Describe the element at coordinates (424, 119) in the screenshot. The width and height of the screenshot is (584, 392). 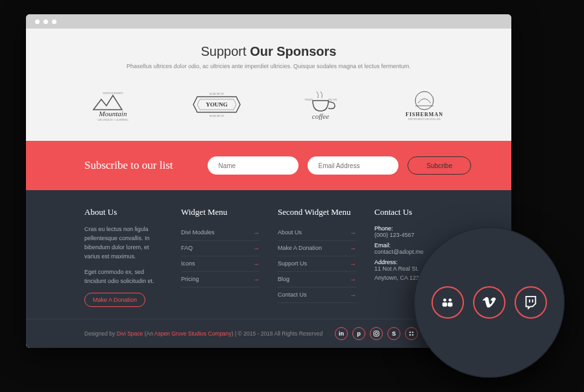
I see `svg-text:WITH THE BEST TASTE OF SEA LIF: WITH THE BEST TASTE OF SEA LIFE` at that location.